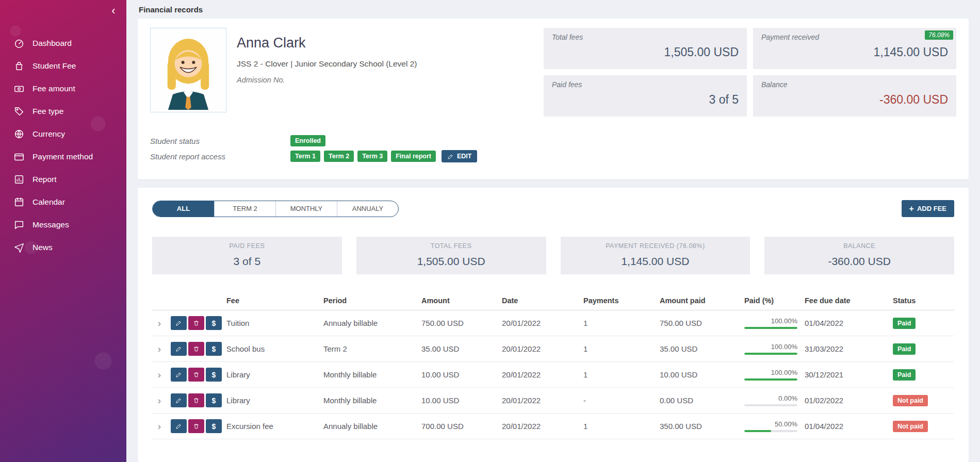 The image size is (980, 462). What do you see at coordinates (188, 70) in the screenshot?
I see `avatar-illustration` at bounding box center [188, 70].